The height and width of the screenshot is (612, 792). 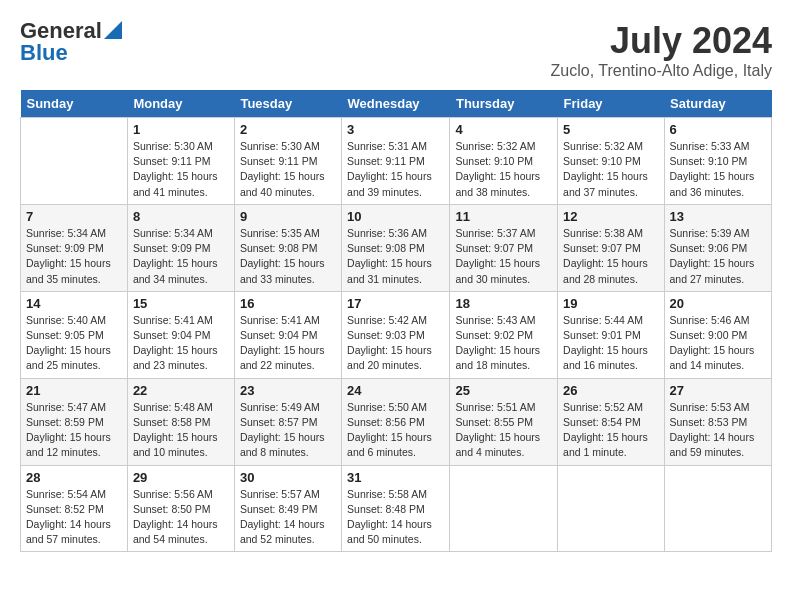 I want to click on logo: General Blue, so click(x=71, y=42).